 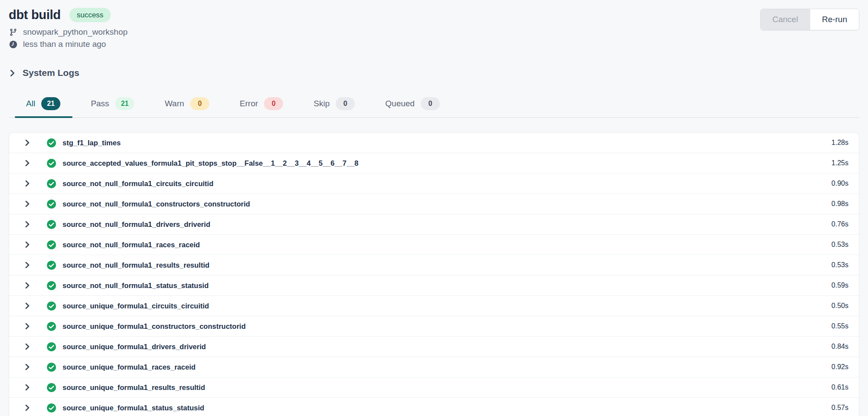 I want to click on node-duration: 0.59s, so click(x=840, y=285).